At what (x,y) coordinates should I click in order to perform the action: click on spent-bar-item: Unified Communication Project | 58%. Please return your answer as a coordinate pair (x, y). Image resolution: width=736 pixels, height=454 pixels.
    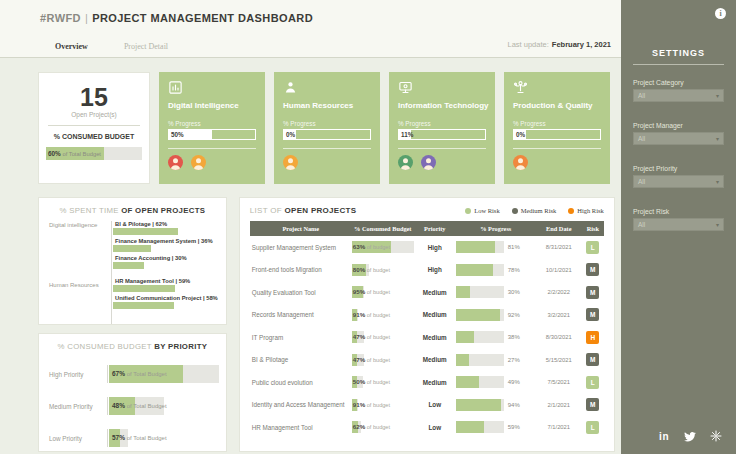
    Looking at the image, I should click on (166, 302).